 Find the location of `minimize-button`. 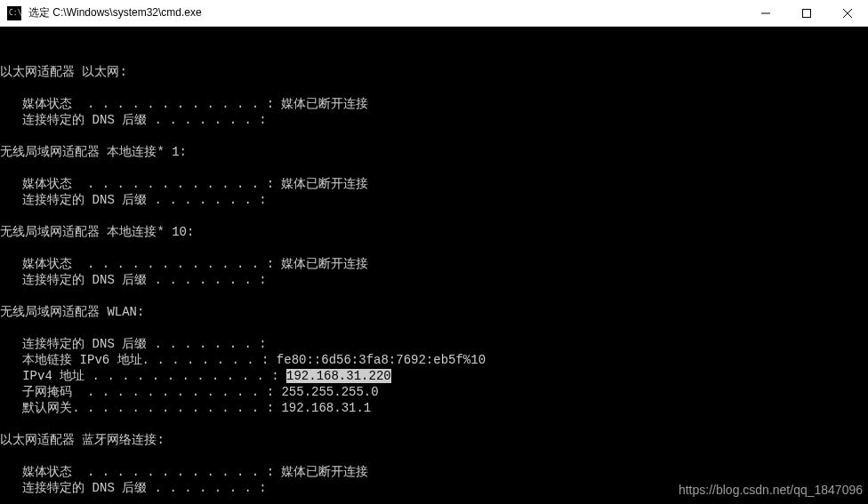

minimize-button is located at coordinates (766, 13).